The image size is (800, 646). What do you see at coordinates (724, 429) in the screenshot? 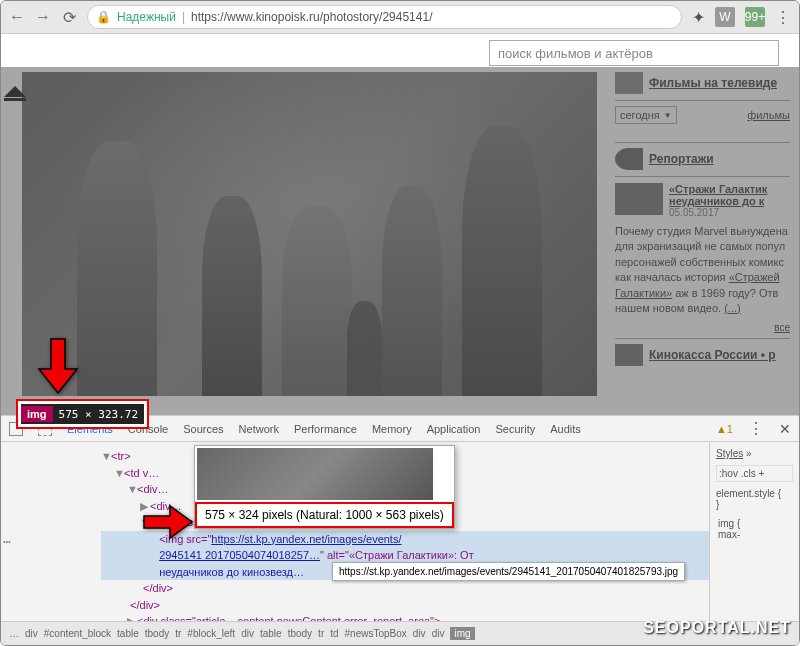
I see `warnings-badge: ▲1` at bounding box center [724, 429].